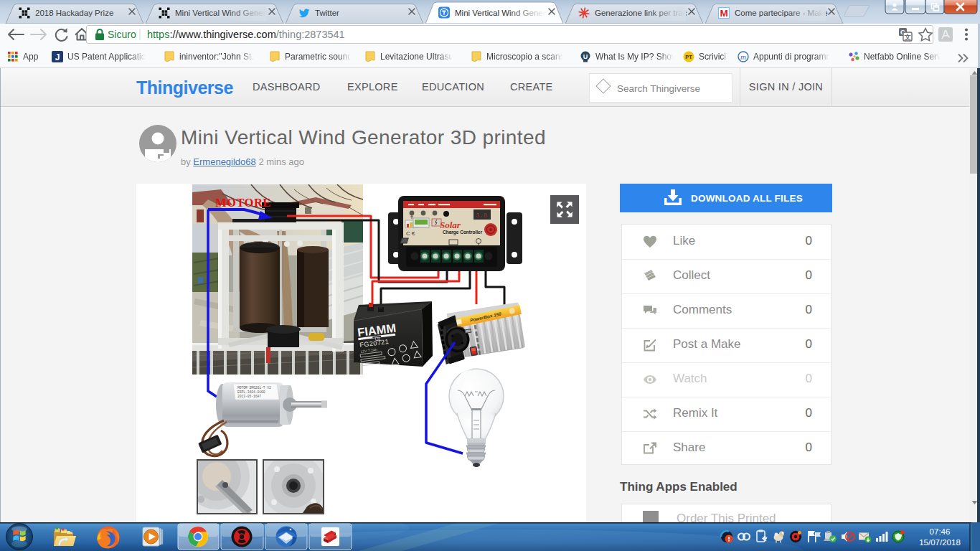 The height and width of the screenshot is (551, 980). What do you see at coordinates (246, 34) in the screenshot?
I see `svg-text:https://www.thingiverse.com/th: https://www.thingiverse.com/thing:287354…` at bounding box center [246, 34].